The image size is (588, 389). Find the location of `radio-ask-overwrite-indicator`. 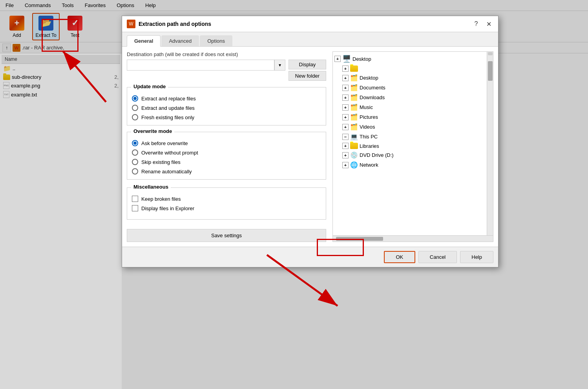

radio-ask-overwrite-indicator is located at coordinates (135, 143).